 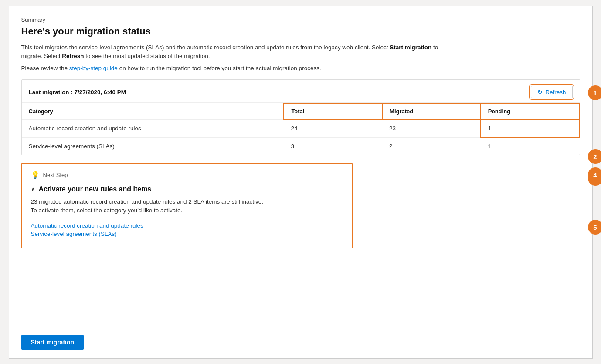 I want to click on refresh-icon: ↻, so click(x=540, y=92).